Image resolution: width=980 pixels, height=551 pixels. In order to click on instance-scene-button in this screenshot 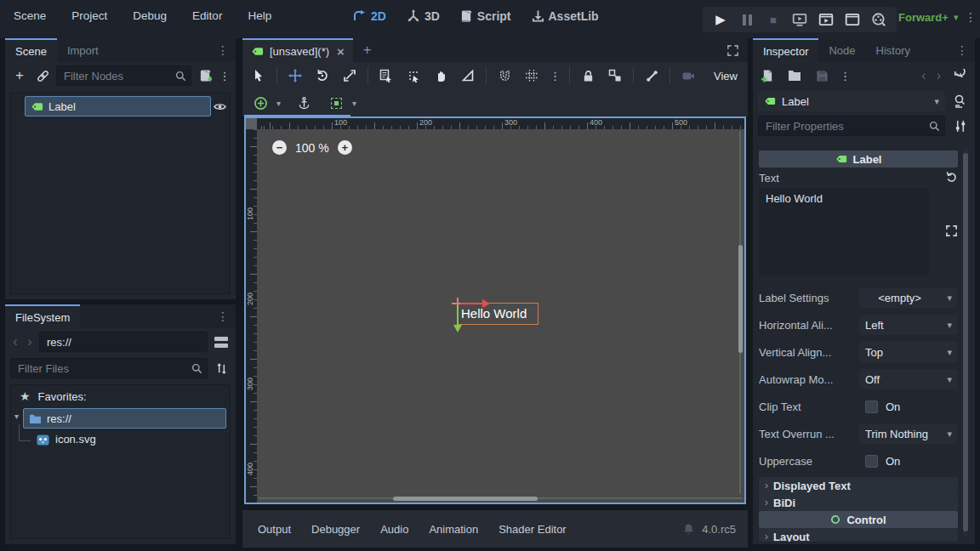, I will do `click(43, 76)`.